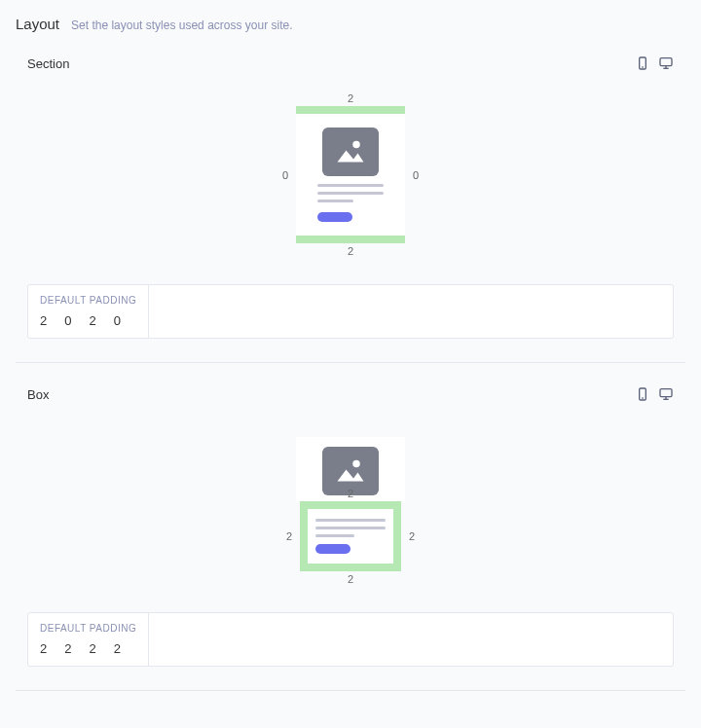  What do you see at coordinates (68, 321) in the screenshot?
I see `dp-value-2: 0` at bounding box center [68, 321].